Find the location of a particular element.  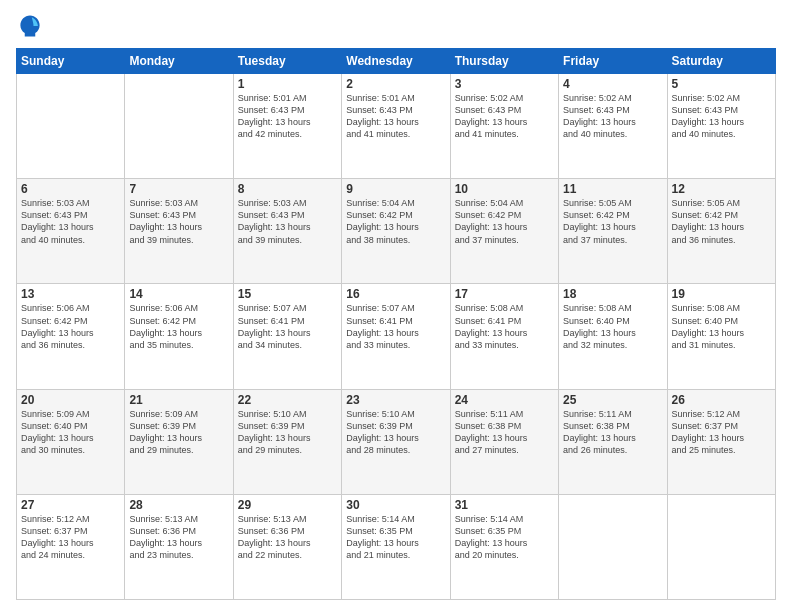

day-info: Sunrise: 5:10 AM Sunset: 6:39 PM Dayligh… is located at coordinates (396, 432).